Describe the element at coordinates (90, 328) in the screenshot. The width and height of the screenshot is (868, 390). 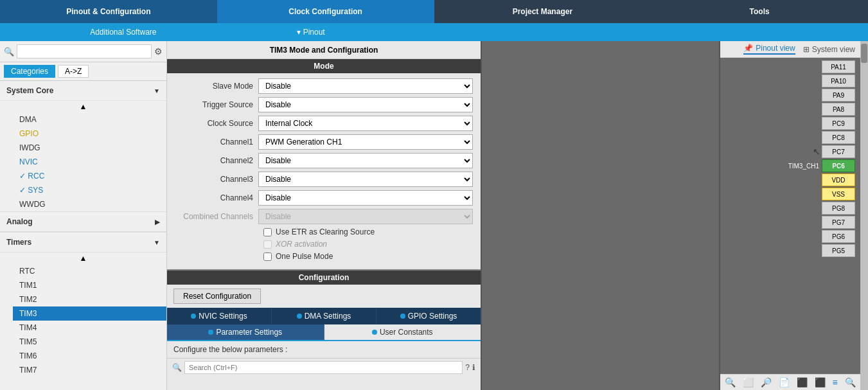
I see `sidebar-item-tim4: TIM4` at that location.